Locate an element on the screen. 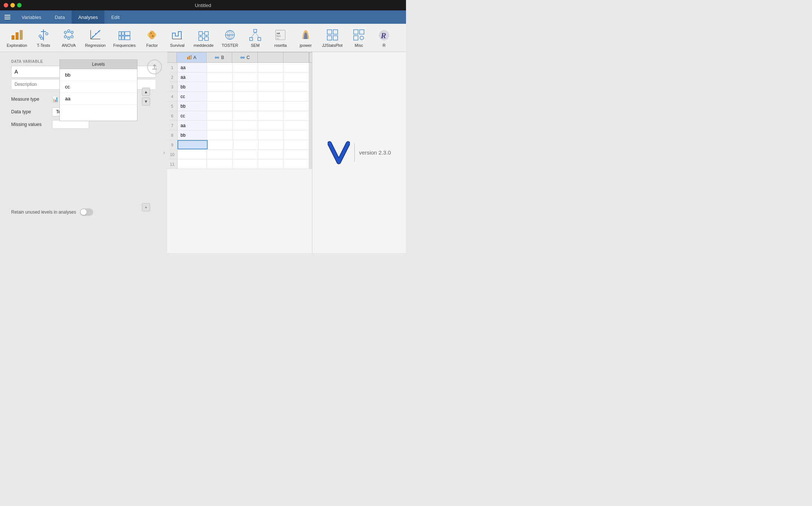  cell-A-5: bb is located at coordinates (192, 106).